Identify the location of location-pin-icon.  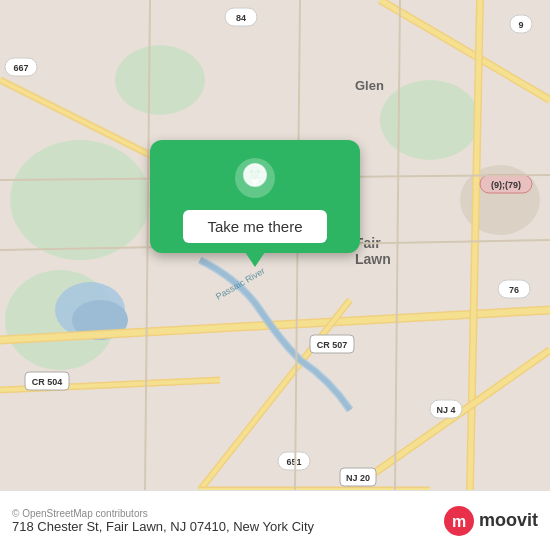
(255, 178).